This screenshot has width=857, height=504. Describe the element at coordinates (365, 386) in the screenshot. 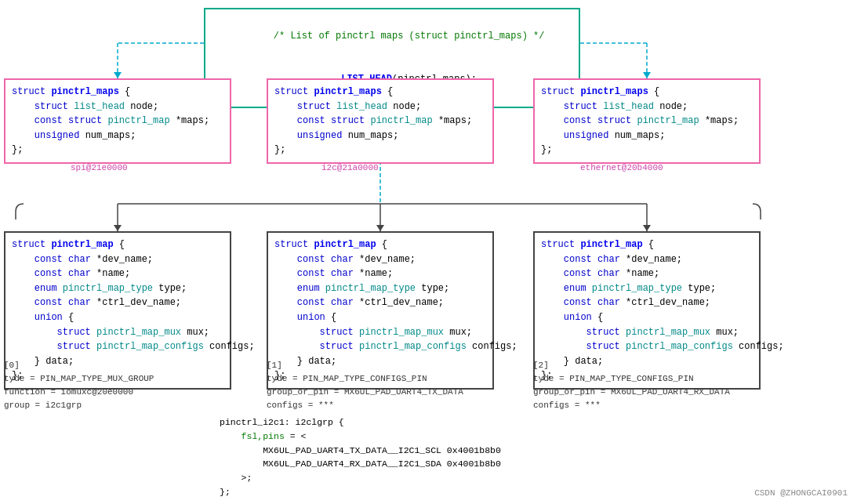

I see `annotation-mid: [1] tyde = PIN_MAP_TYPE_CONFIGS_PIN grou…` at that location.